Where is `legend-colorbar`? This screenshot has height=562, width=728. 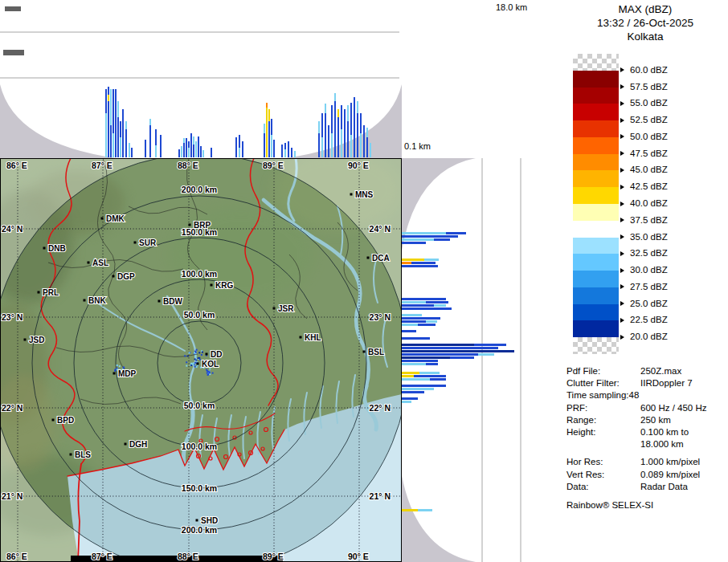 legend-colorbar is located at coordinates (596, 204).